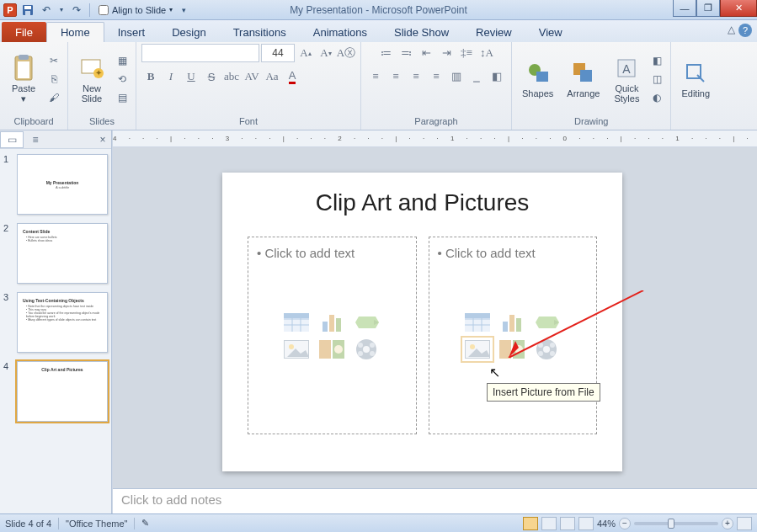  I want to click on reading-view-icon, so click(568, 524).